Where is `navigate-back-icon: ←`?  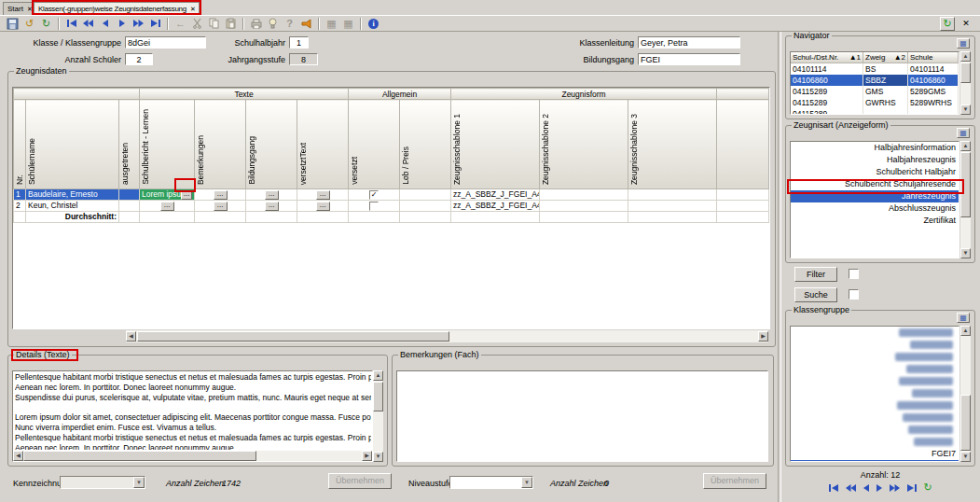 navigate-back-icon: ← is located at coordinates (181, 24).